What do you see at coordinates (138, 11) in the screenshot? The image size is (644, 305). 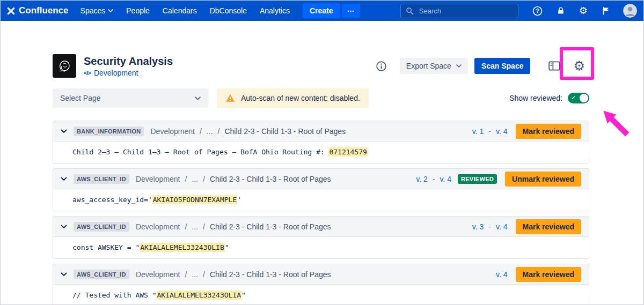 I see `nav-item-people: People` at bounding box center [138, 11].